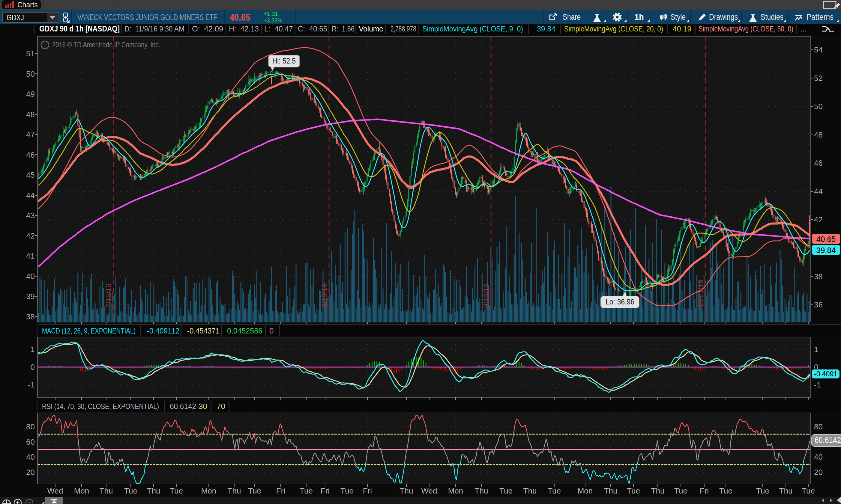 This screenshot has height=504, width=841. What do you see at coordinates (614, 29) in the screenshot?
I see `svg-text: SimpleMovingAvg (CLOSE, 20, 0)` at bounding box center [614, 29].